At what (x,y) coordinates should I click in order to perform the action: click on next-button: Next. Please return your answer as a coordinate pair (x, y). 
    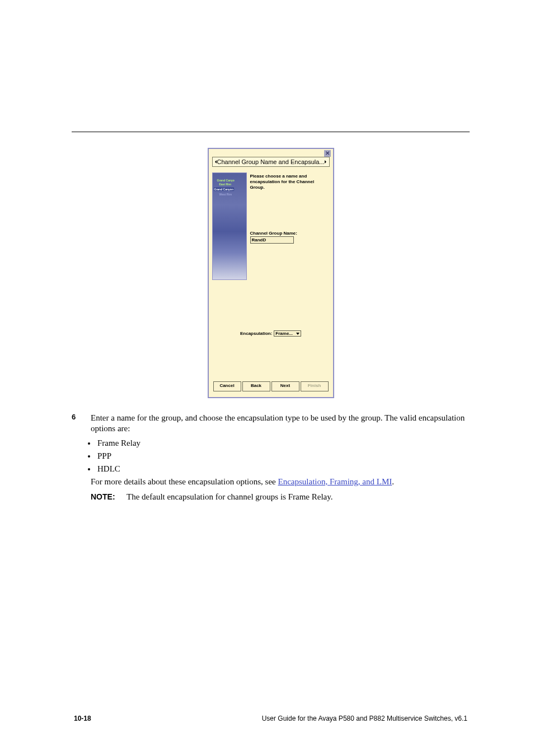
    Looking at the image, I should click on (285, 386).